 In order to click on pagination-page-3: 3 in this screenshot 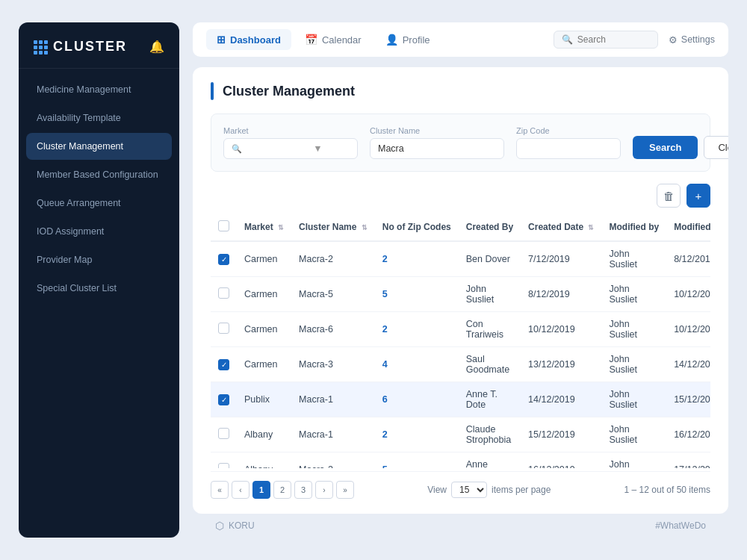, I will do `click(303, 490)`.